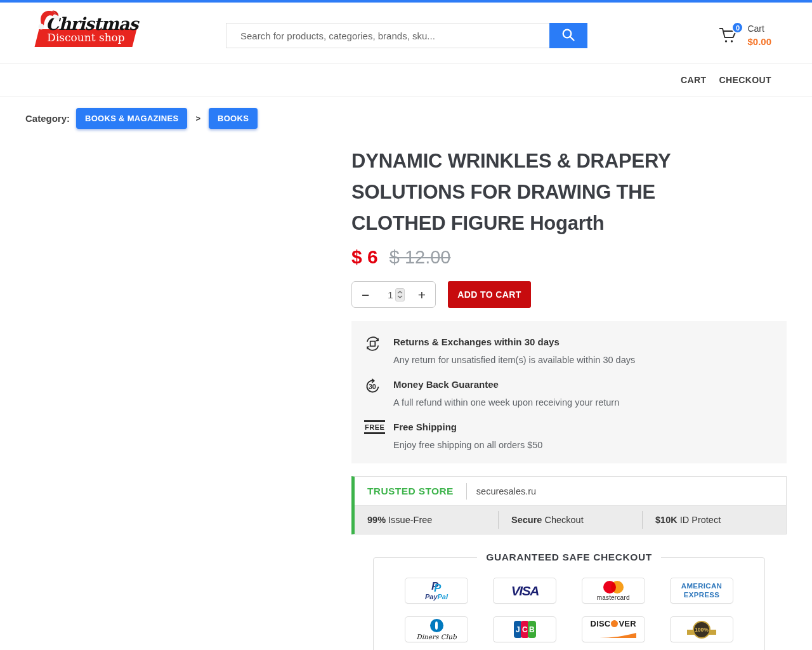 The height and width of the screenshot is (650, 812). Describe the element at coordinates (436, 630) in the screenshot. I see `diners-club-logo: Diners Club` at that location.